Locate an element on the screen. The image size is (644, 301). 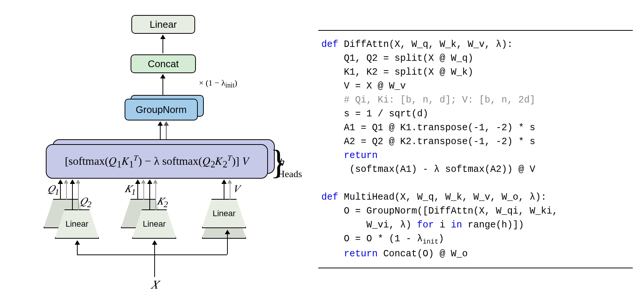
diff-attention-block: [softmax(𝑄1𝐾1𝑇) − λ softmax(𝑄2𝐾2𝑇)] 𝑉 is located at coordinates (157, 161).